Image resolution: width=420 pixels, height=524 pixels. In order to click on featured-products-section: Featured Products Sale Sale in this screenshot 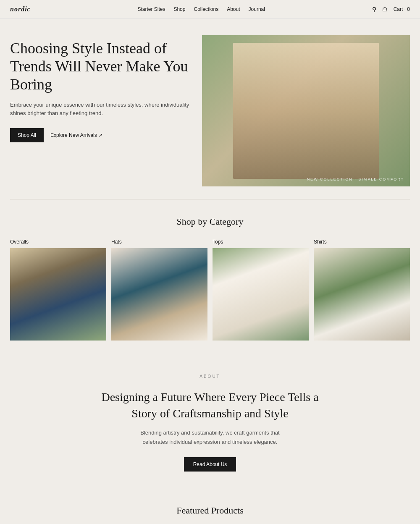, I will do `click(210, 506)`.